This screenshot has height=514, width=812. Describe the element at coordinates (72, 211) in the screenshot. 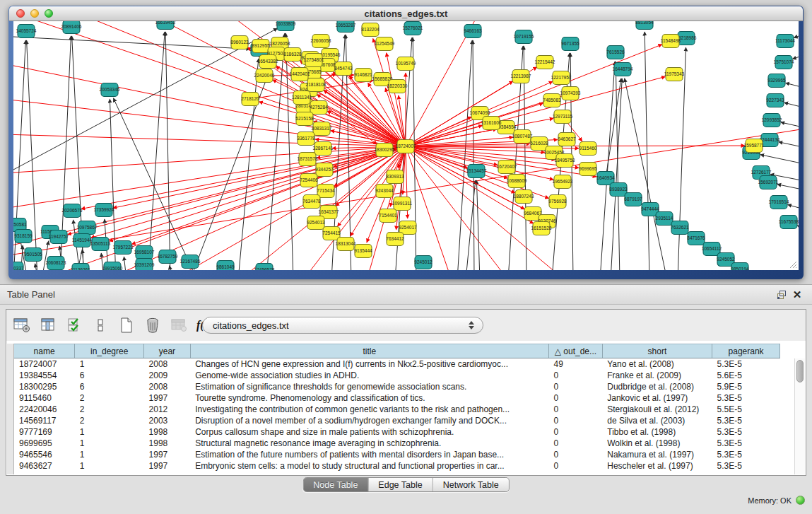

I see `graph-node: 20206576` at that location.